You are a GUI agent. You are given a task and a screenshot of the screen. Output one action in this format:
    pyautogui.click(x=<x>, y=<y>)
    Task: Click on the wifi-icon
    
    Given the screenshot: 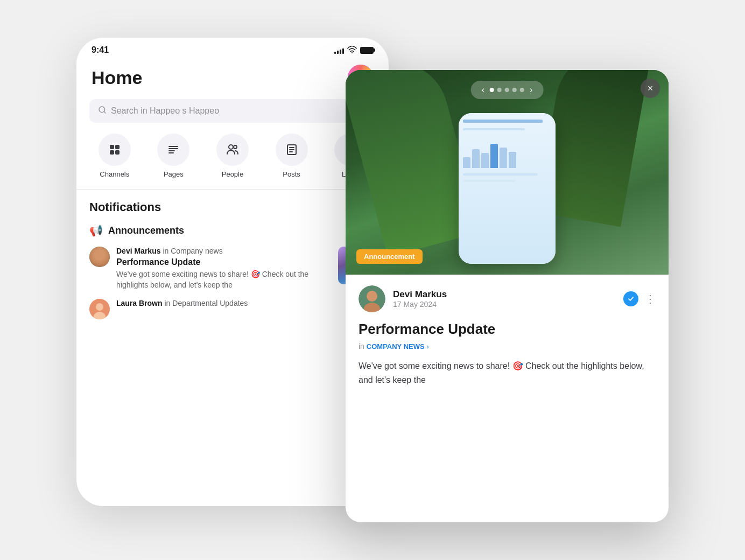 What is the action you would take?
    pyautogui.click(x=352, y=51)
    